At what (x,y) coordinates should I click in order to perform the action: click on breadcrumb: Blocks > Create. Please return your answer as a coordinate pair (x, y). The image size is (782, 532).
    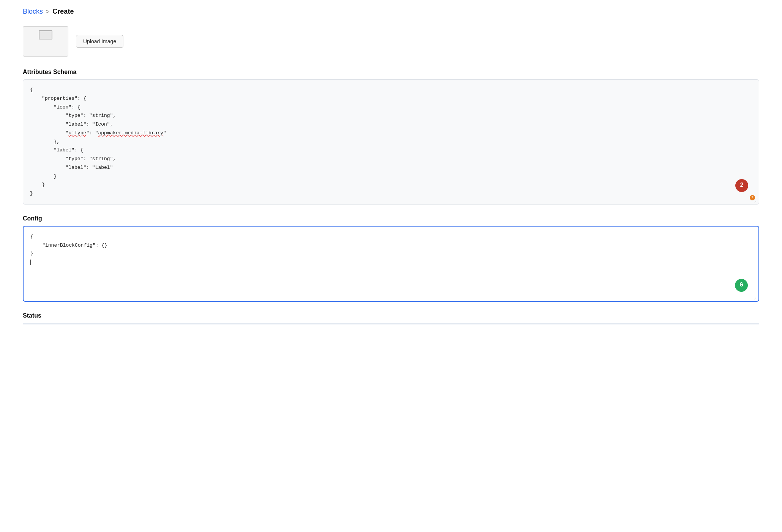
    Looking at the image, I should click on (391, 11).